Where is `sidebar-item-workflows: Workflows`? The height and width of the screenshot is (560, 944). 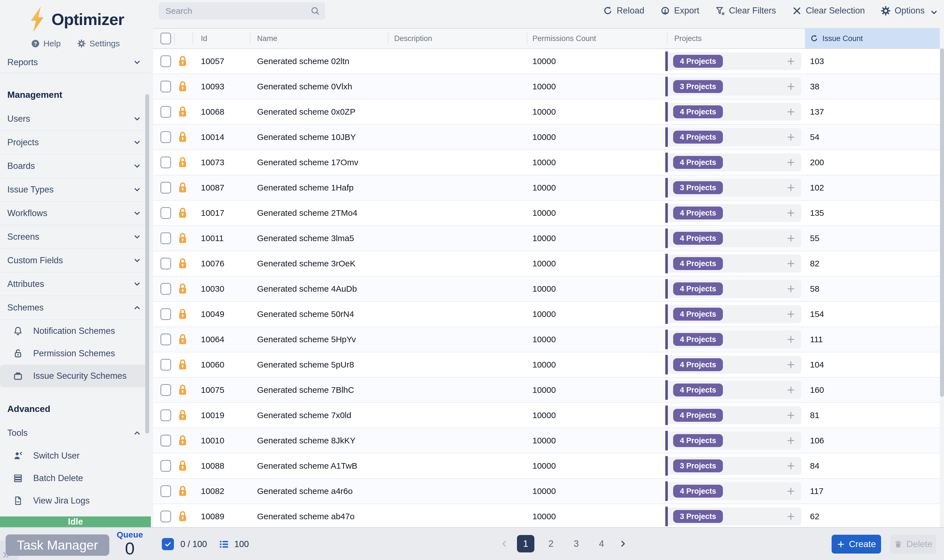 sidebar-item-workflows: Workflows is located at coordinates (75, 214).